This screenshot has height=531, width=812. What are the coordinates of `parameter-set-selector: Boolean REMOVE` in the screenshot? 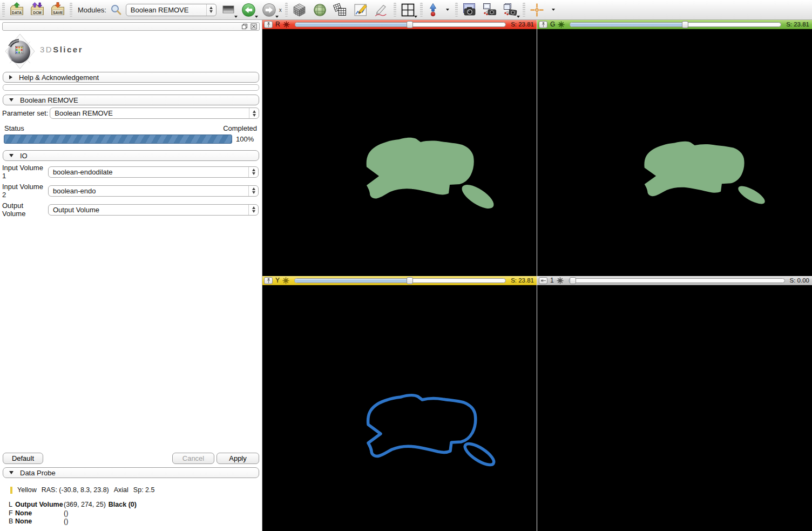 It's located at (154, 113).